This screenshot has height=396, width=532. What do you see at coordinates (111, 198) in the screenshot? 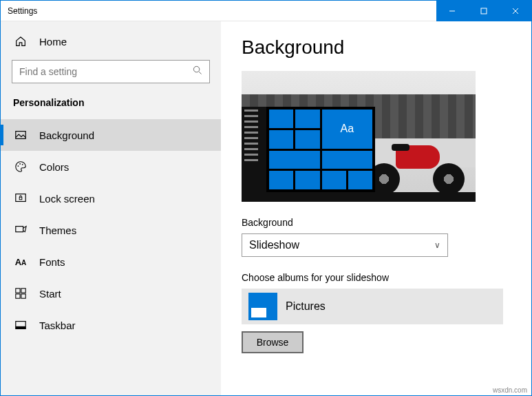
I see `sidebar-item-lockscreen: Lock screen` at bounding box center [111, 198].